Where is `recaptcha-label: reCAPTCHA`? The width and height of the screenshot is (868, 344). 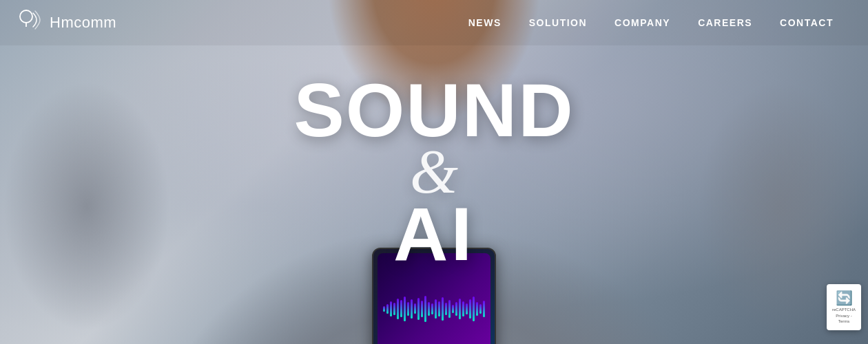
recaptcha-label: reCAPTCHA is located at coordinates (844, 310).